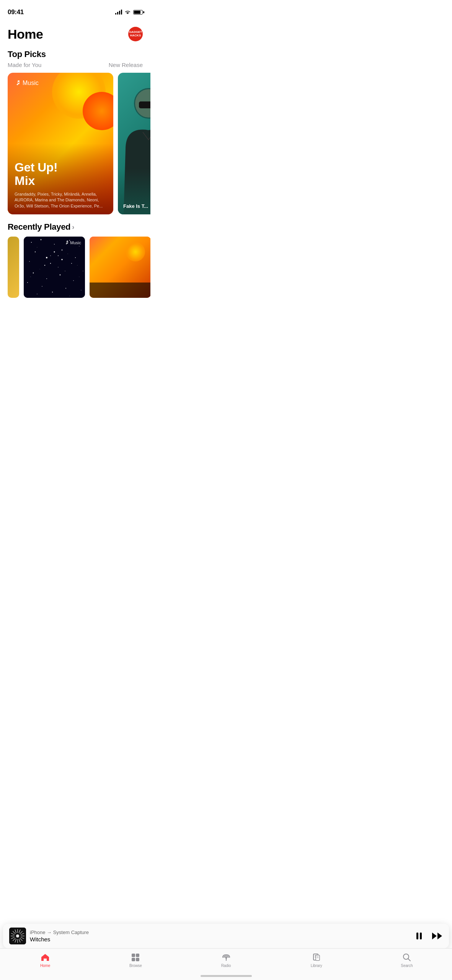 This screenshot has height=980, width=452. Describe the element at coordinates (75, 267) in the screenshot. I see `recent-cards-scroll: Music` at that location.